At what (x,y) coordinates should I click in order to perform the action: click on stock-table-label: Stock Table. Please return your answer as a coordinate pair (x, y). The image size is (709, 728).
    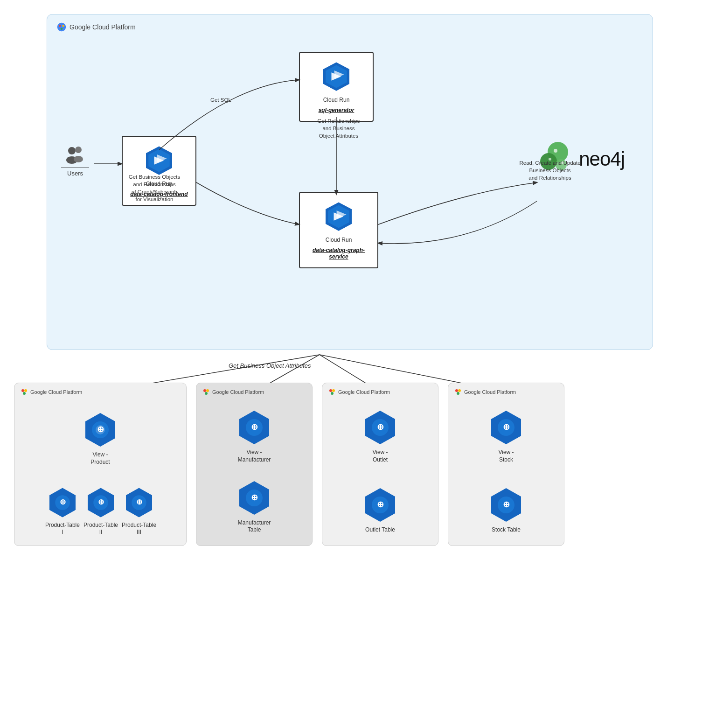
    Looking at the image, I should click on (506, 530).